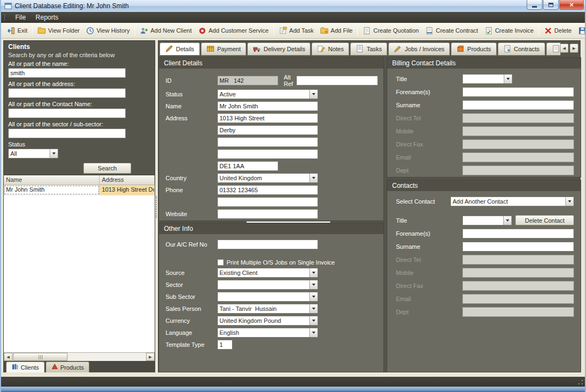 The width and height of the screenshot is (586, 392). What do you see at coordinates (553, 49) in the screenshot?
I see `tab-quotations: Quotati` at bounding box center [553, 49].